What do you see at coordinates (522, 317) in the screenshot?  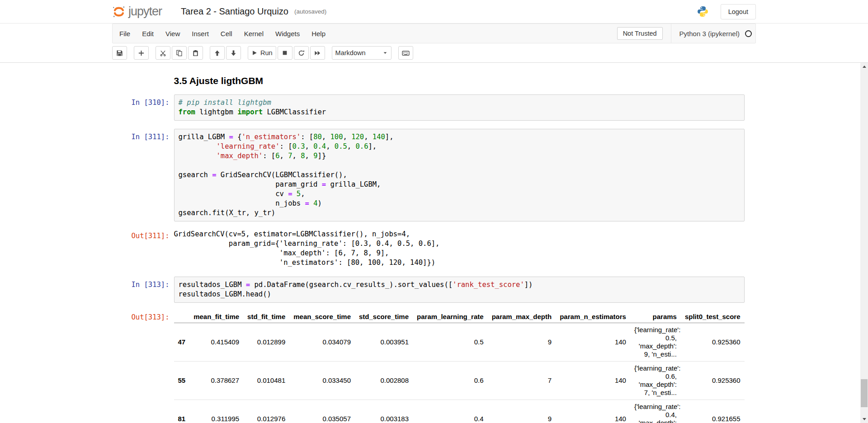 I see `column-header: param_max_depth` at bounding box center [522, 317].